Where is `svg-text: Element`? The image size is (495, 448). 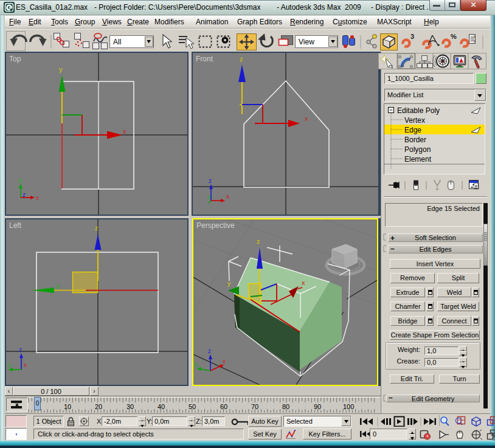 svg-text: Element is located at coordinates (418, 159).